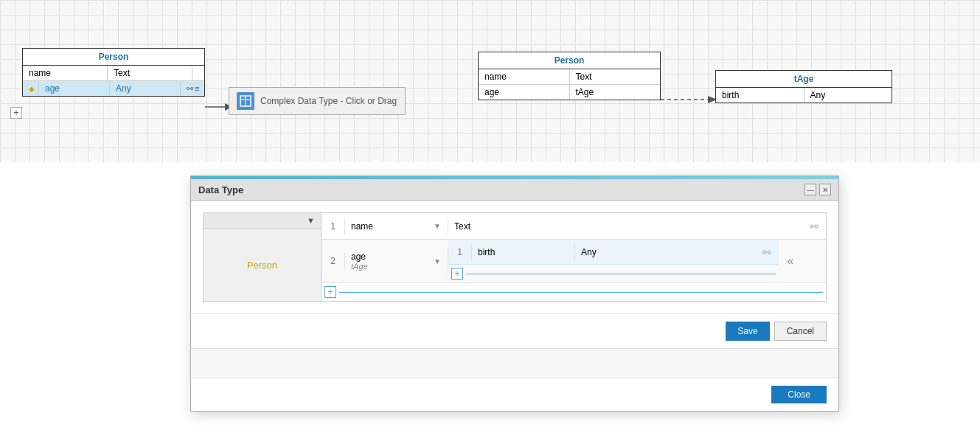 This screenshot has height=444, width=980. Describe the element at coordinates (317, 101) in the screenshot. I see `tooltip-complex-type: Complex Data Type - Click or Drag` at that location.